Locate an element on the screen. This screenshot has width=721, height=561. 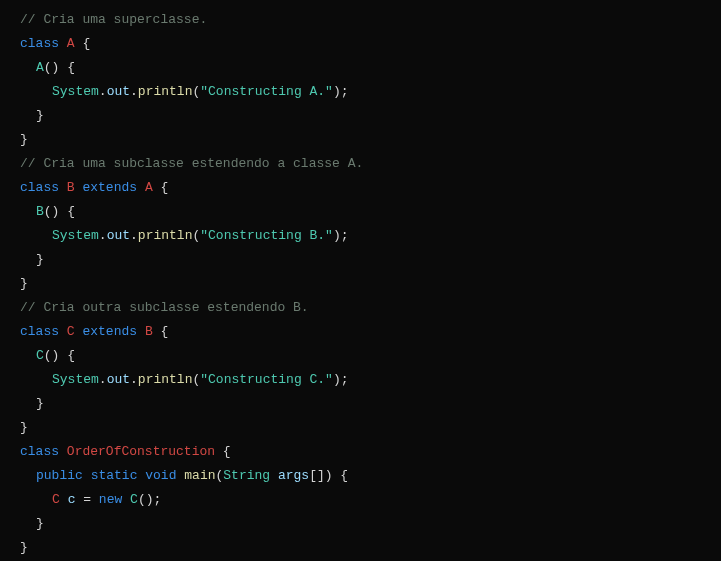
code-token: String is located at coordinates (246, 476).